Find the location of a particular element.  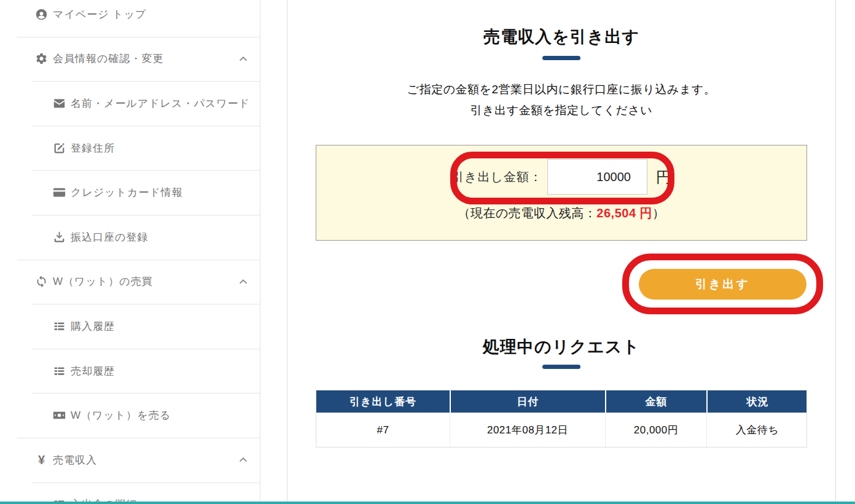

withdraw-button: 引き出す is located at coordinates (722, 284).